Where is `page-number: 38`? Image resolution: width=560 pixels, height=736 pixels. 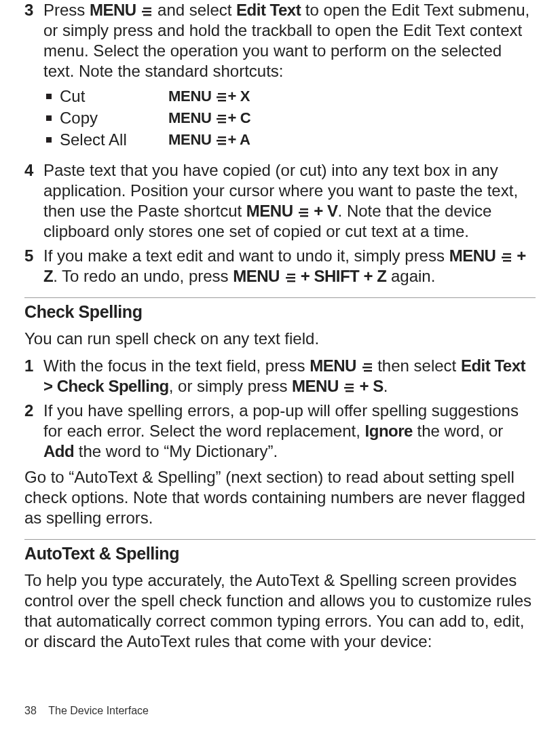 page-number: 38 is located at coordinates (31, 710).